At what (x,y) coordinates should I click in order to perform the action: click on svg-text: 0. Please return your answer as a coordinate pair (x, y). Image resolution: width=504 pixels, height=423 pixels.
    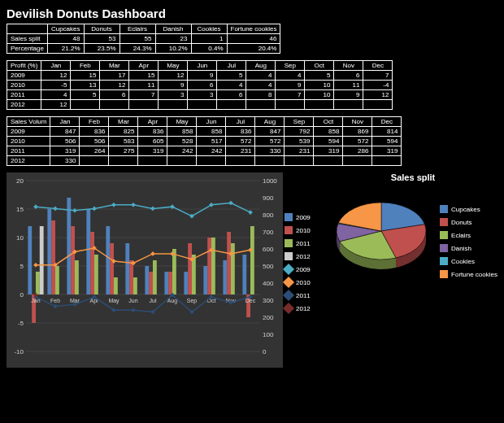
    Looking at the image, I should click on (23, 294).